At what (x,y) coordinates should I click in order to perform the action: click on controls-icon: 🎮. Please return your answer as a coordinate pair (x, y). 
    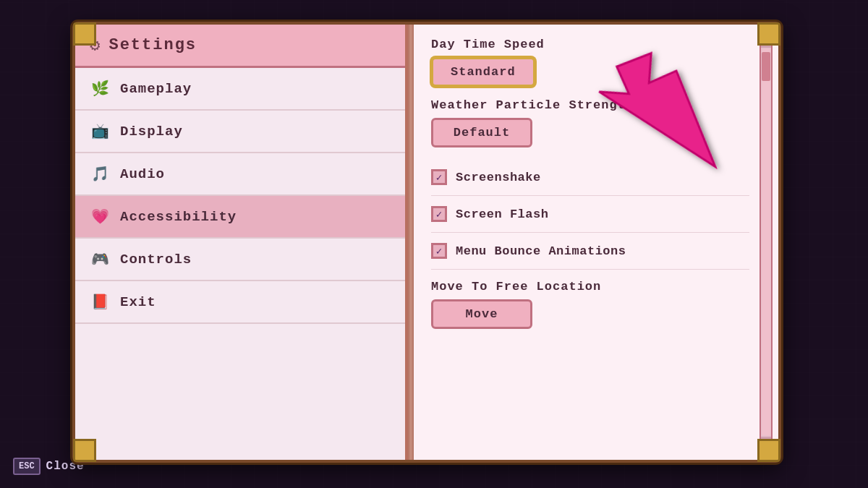
    Looking at the image, I should click on (100, 259).